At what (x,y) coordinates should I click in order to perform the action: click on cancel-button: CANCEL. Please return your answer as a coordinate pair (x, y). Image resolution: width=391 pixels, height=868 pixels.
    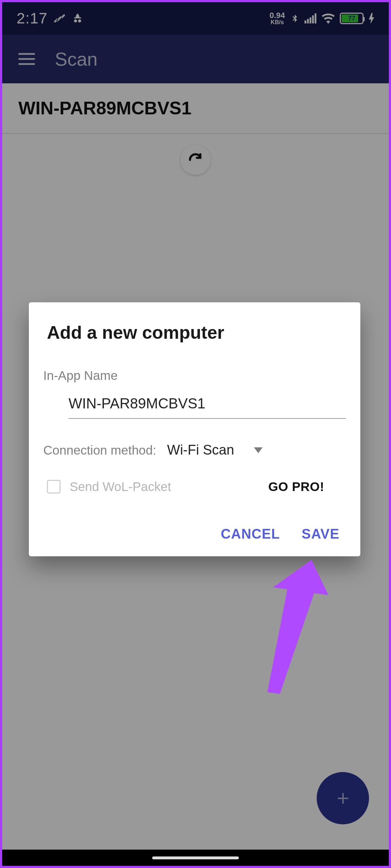
    Looking at the image, I should click on (250, 534).